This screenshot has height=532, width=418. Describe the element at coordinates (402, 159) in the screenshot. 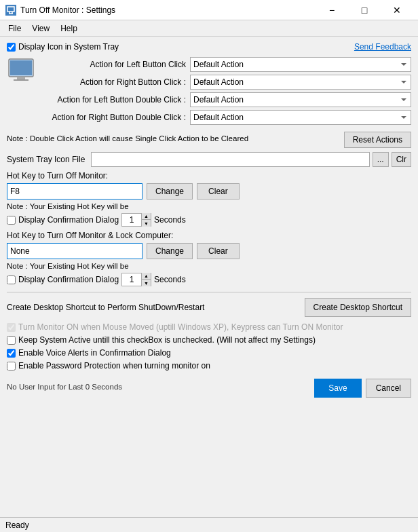

I see `tray-icon-clear-button: Clr` at that location.